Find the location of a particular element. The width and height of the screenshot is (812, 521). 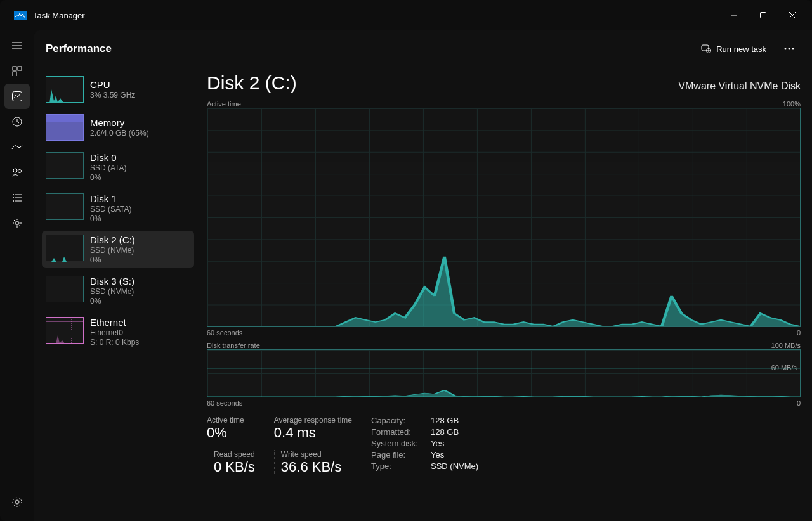

disk-model: VMware Virtual NVMe Disk is located at coordinates (740, 86).